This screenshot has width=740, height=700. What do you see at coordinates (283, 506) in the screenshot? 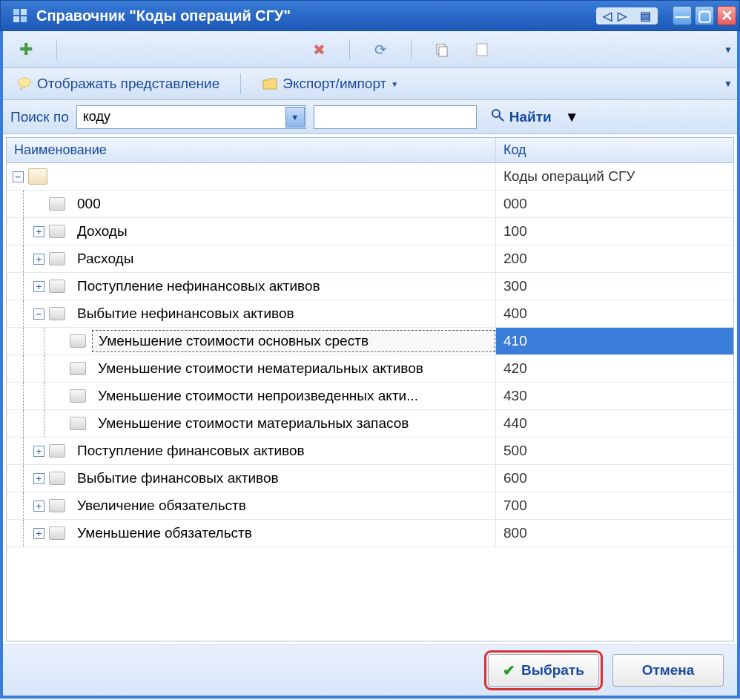
I see `tree-node-label: Увеличение обязательств` at bounding box center [283, 506].